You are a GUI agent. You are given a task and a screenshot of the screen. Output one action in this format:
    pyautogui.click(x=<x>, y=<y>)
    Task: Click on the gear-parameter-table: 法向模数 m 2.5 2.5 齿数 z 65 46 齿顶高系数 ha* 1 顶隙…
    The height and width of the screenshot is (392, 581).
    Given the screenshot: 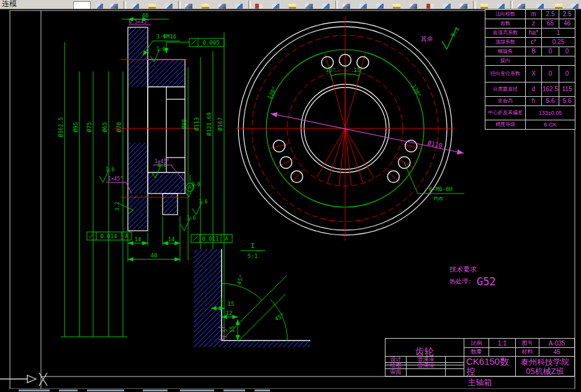 What is the action you would take?
    pyautogui.click(x=530, y=69)
    